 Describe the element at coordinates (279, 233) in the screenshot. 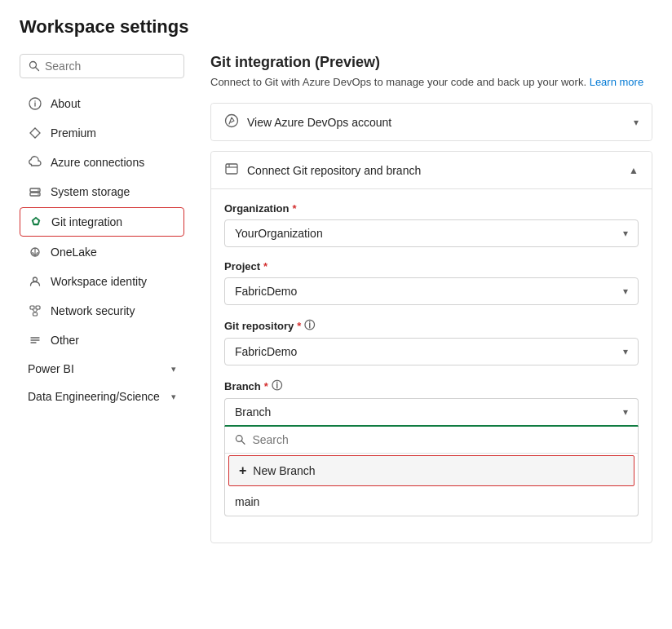

I see `organization-value: YourOrganization` at that location.